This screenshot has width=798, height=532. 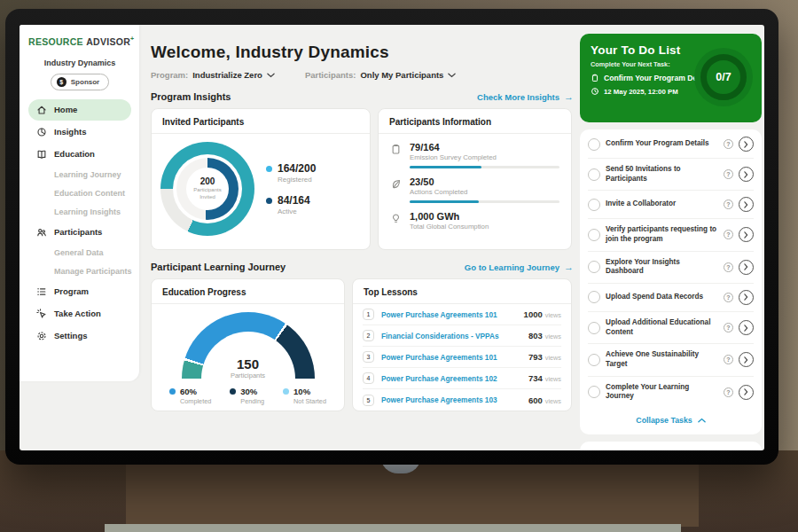 What do you see at coordinates (80, 253) in the screenshot?
I see `sidebar-item-general-data: General Data` at bounding box center [80, 253].